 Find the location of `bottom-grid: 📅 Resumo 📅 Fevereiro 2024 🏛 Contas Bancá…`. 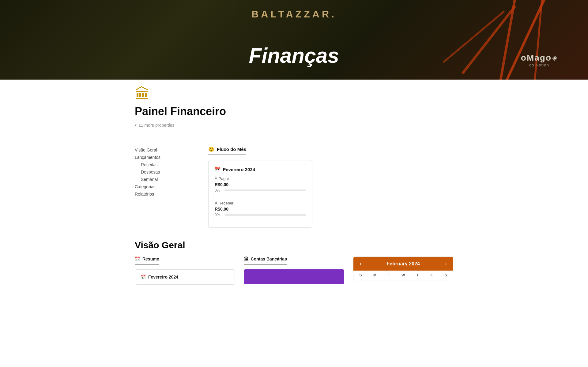

bottom-grid: 📅 Resumo 📅 Fevereiro 2024 🏛 Contas Bancá… is located at coordinates (294, 271).